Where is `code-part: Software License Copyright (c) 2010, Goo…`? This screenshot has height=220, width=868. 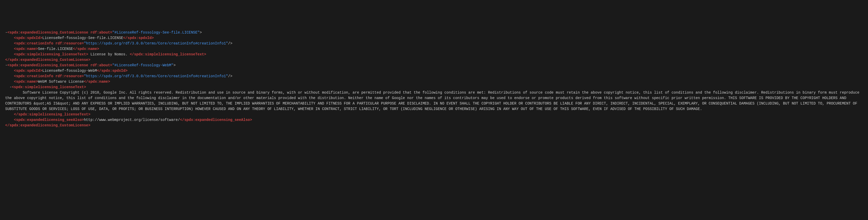
code-part: Software License Copyright (c) 2010, Goo… is located at coordinates (433, 101).